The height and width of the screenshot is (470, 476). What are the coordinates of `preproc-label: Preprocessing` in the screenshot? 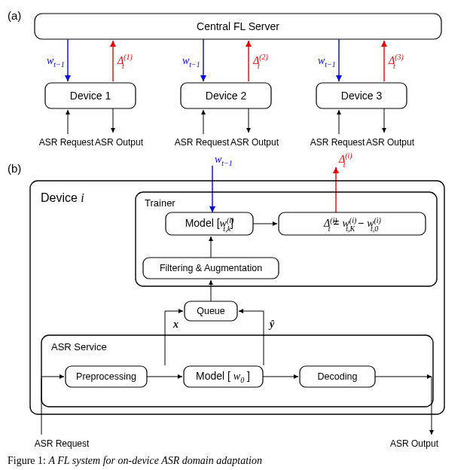 It's located at (106, 377).